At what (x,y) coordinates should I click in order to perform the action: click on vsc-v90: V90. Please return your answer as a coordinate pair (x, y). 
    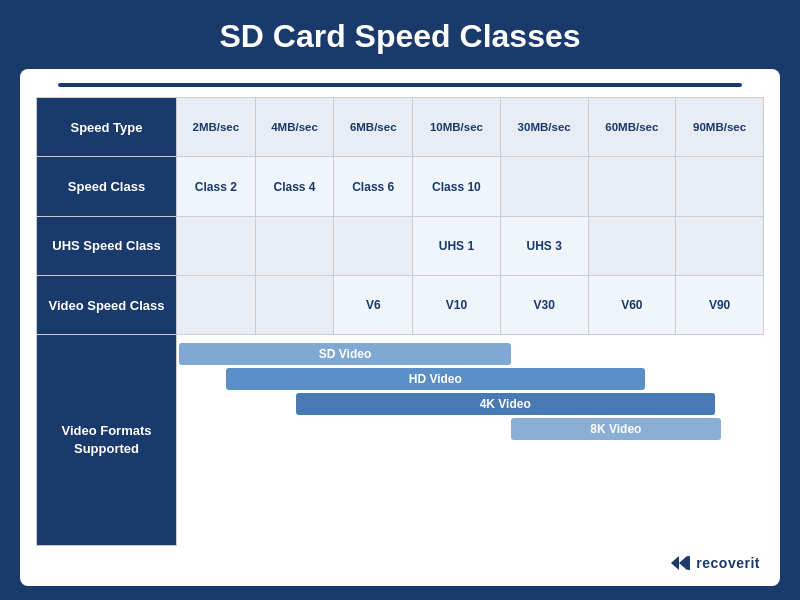
    Looking at the image, I should click on (720, 306).